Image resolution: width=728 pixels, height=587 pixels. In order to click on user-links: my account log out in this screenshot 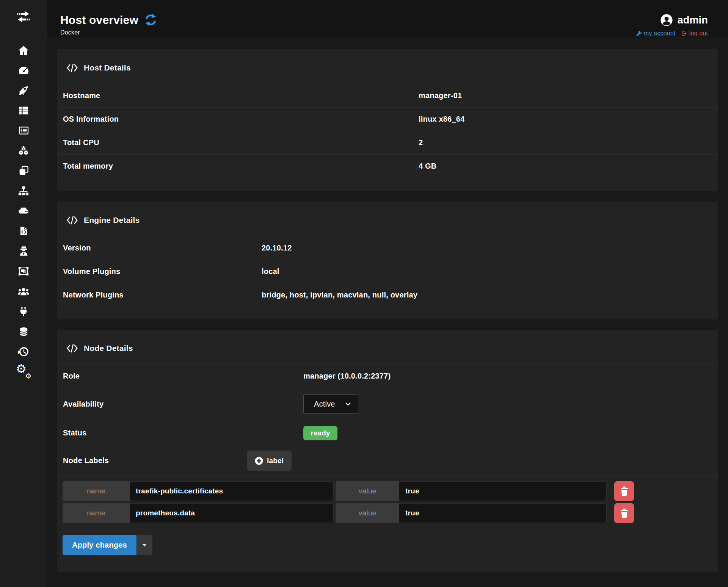, I will do `click(672, 33)`.